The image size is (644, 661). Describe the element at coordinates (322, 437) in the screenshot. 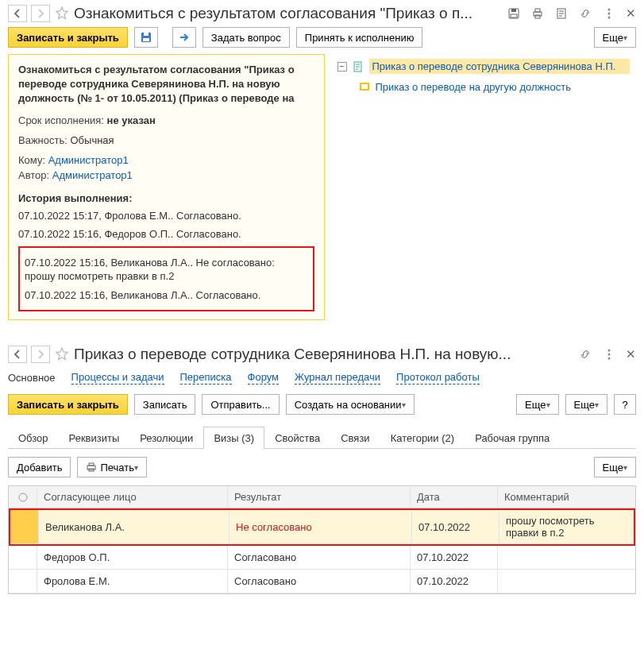

I see `document-tabs: Обзор Реквизиты Резолюции Визы (3) Свойс…` at that location.